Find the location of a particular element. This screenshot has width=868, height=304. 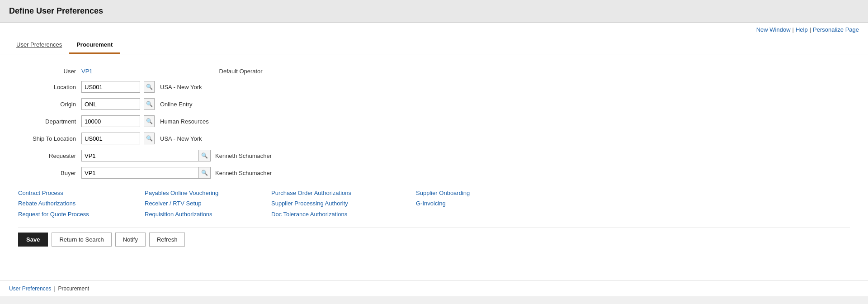

link-payables-online-vouchering: Payables Online Vouchering is located at coordinates (208, 193).